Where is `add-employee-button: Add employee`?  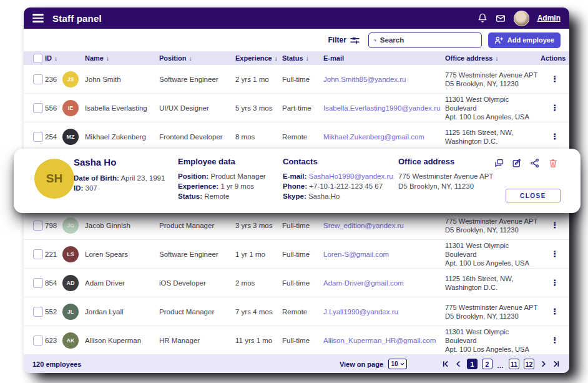
add-employee-button: Add employee is located at coordinates (524, 40).